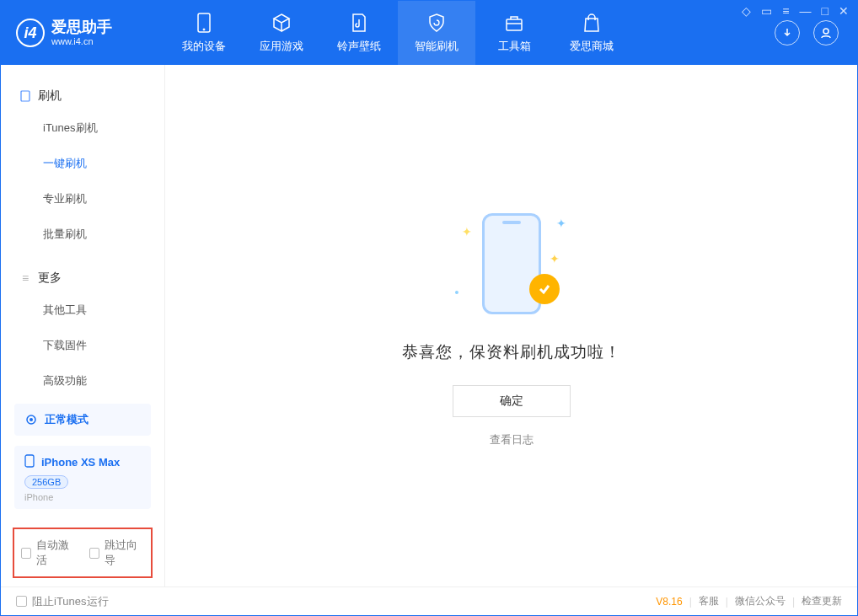 Image resolution: width=858 pixels, height=616 pixels. What do you see at coordinates (82, 41) in the screenshot?
I see `app-domain: www.i4.cn` at bounding box center [82, 41].